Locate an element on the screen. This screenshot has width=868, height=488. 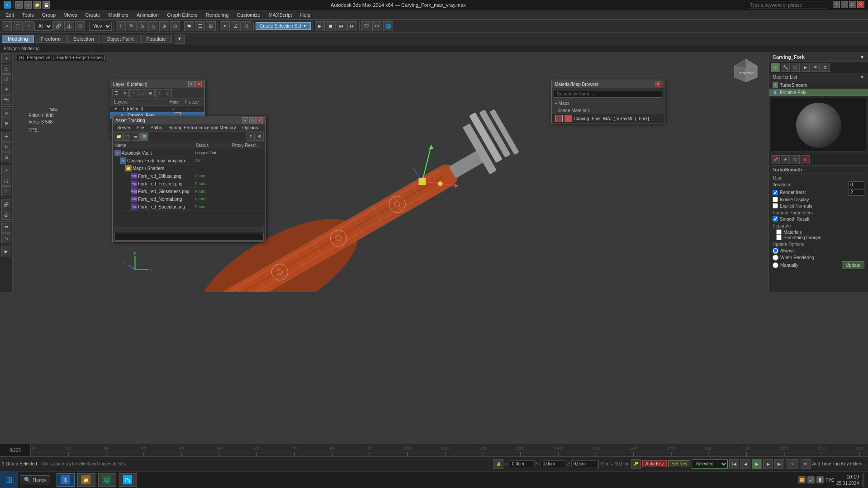
mirror-btn: ⇆ is located at coordinates (189, 26).